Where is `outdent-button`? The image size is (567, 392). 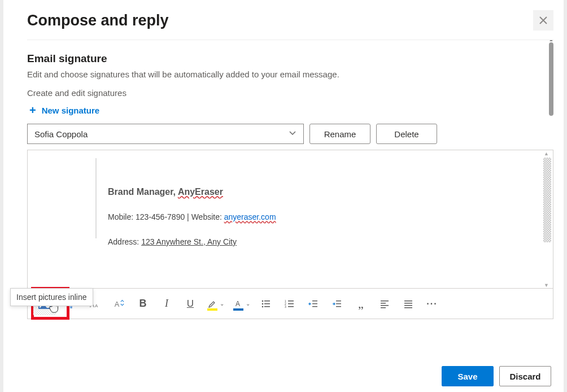
outdent-button is located at coordinates (313, 304).